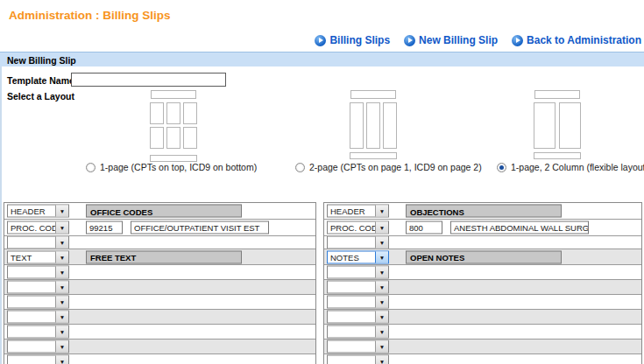 The image size is (644, 364). I want to click on layout-thumbnail-two-column, so click(557, 124).